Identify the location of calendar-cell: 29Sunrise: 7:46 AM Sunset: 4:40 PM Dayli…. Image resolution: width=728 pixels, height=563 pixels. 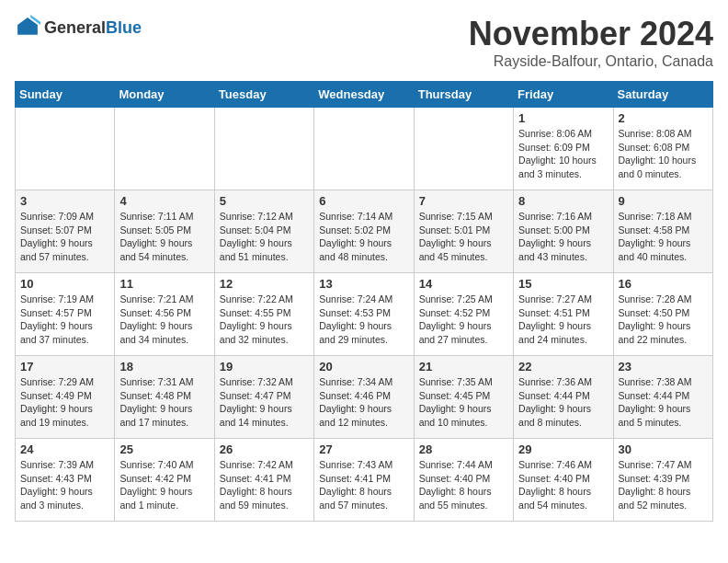
(563, 480).